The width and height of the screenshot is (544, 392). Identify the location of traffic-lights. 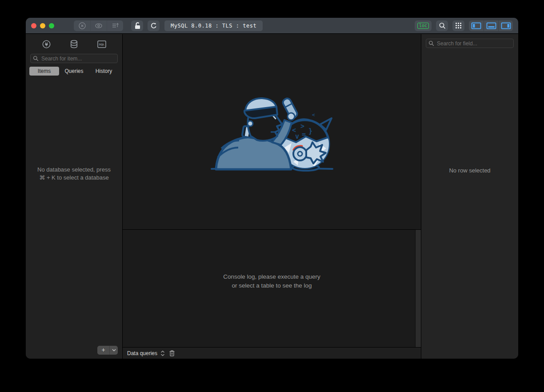
(43, 26).